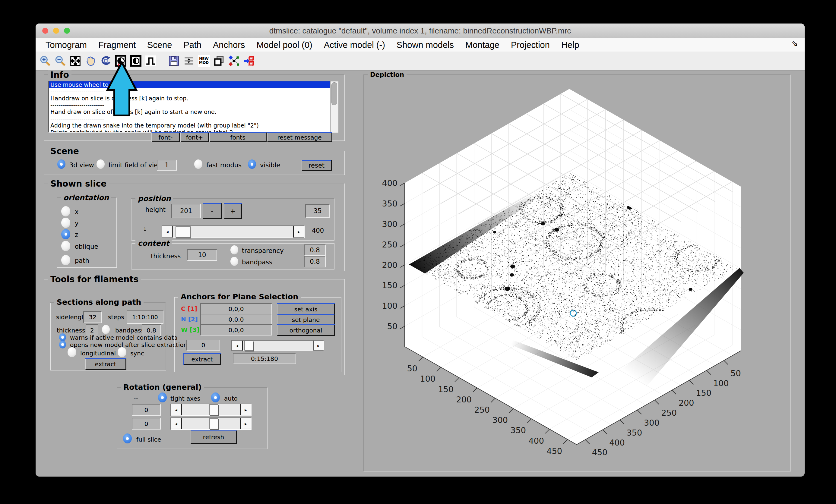  I want to click on menu-item-scene: Scene, so click(159, 45).